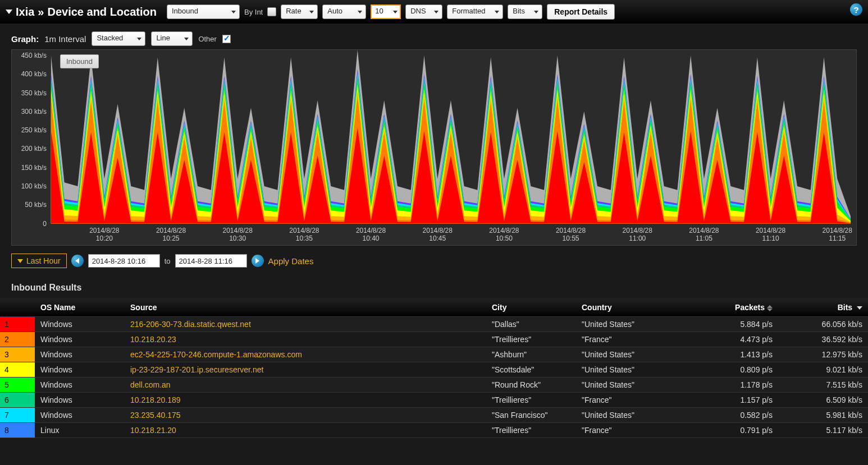 The height and width of the screenshot is (465, 868). Describe the element at coordinates (305, 324) in the screenshot. I see `cell-source: 216-206-30-73.dia.static.qwest.net` at that location.